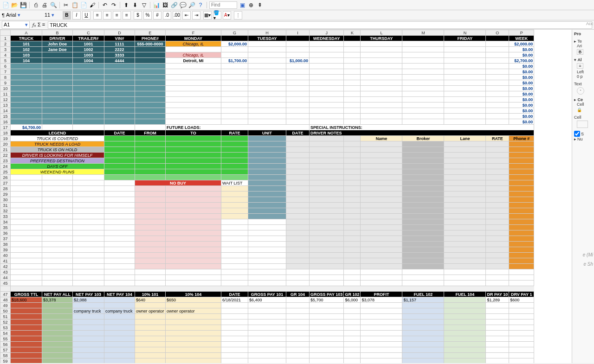  Describe the element at coordinates (97, 15) in the screenshot. I see `align-left-button: ≡` at that location.